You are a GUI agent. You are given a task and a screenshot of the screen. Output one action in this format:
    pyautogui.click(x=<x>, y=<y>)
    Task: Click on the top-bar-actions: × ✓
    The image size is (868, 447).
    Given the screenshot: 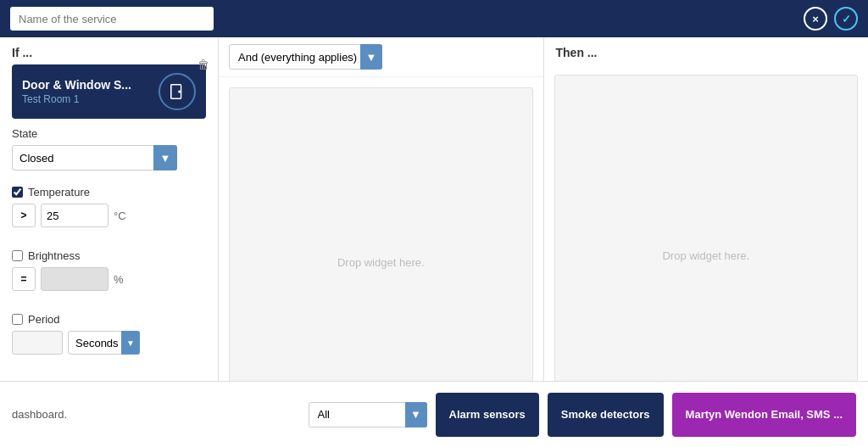 What is the action you would take?
    pyautogui.click(x=831, y=19)
    